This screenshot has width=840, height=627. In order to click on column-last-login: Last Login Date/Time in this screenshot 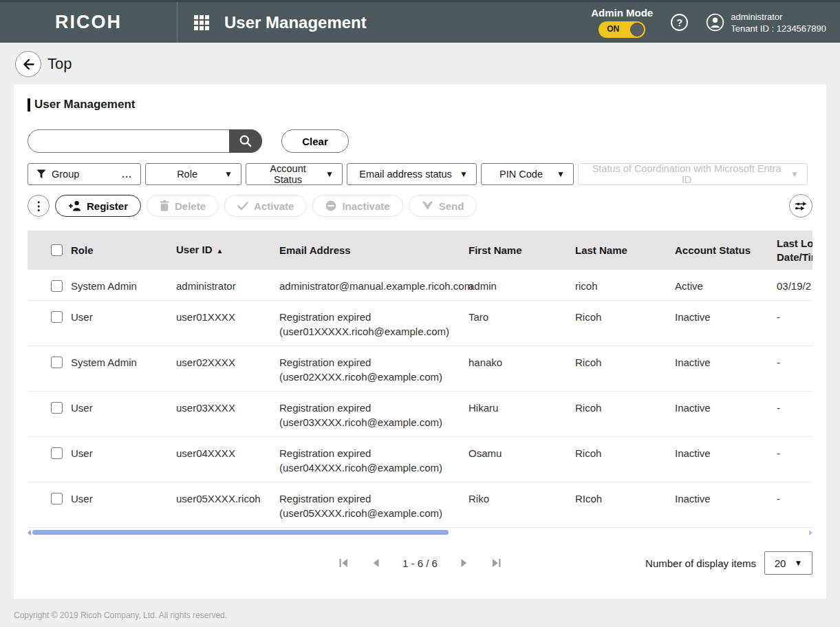, I will do `click(795, 251)`.